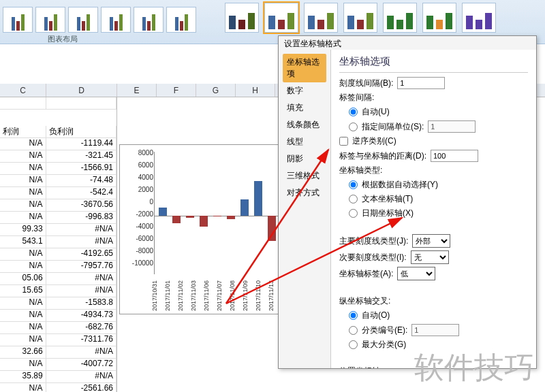 The image size is (545, 392). I want to click on axistype-auto-radio, so click(353, 185).